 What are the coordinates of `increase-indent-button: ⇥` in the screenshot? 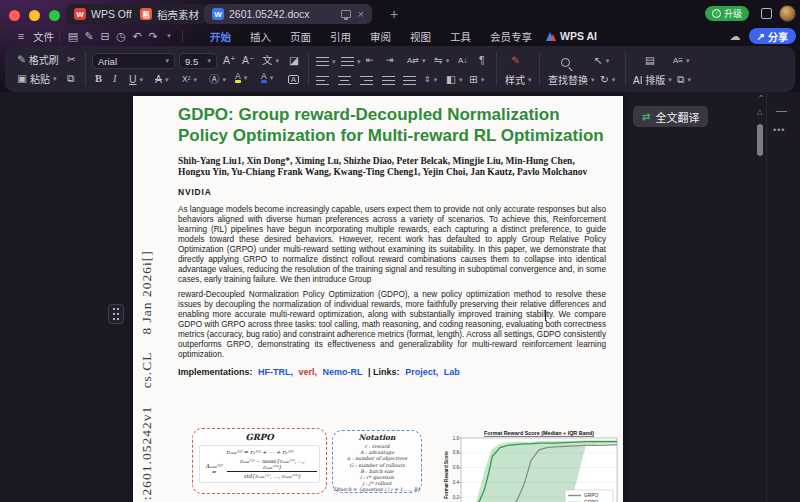 It's located at (390, 60).